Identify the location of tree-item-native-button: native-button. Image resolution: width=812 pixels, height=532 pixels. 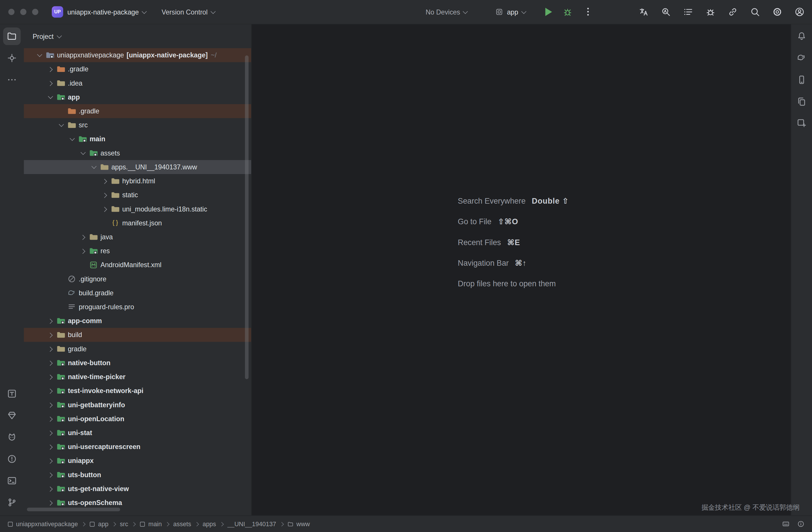
(137, 363).